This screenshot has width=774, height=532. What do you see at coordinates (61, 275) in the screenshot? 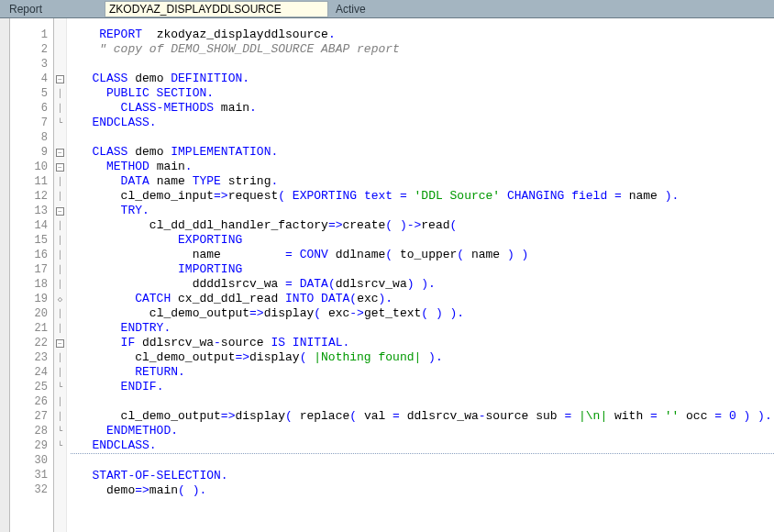
I see `fold-gutter: −││└−−││−│││││◇││−││└││└└` at bounding box center [61, 275].